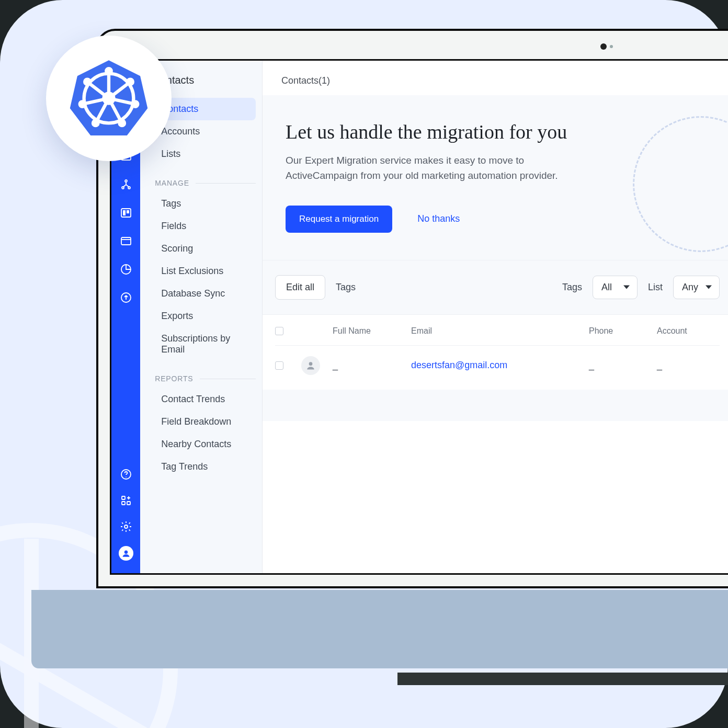  What do you see at coordinates (623, 365) in the screenshot?
I see `cell-phone: _` at bounding box center [623, 365].